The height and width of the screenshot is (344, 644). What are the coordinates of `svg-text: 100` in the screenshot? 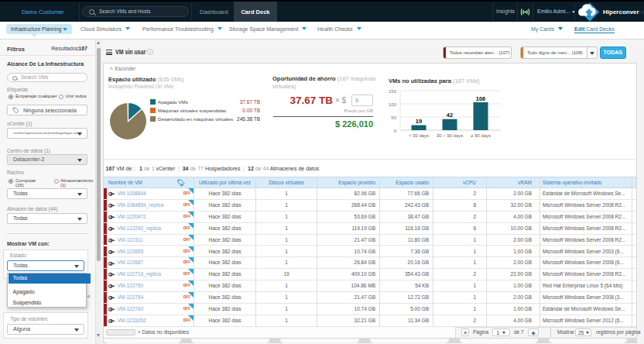 It's located at (393, 105).